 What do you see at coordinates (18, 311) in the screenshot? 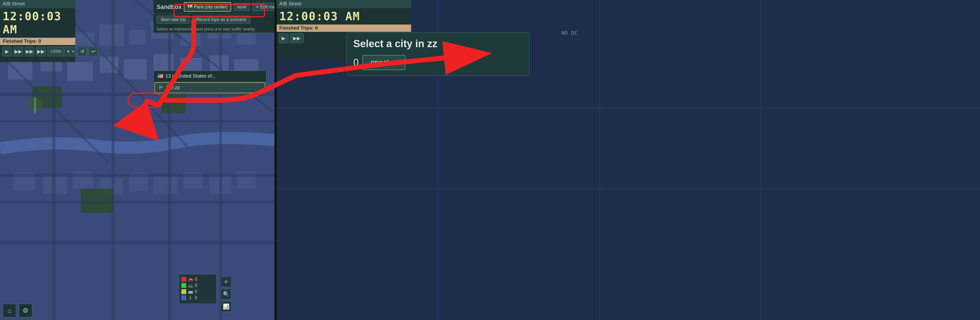
I see `bottom-icons-left: ⌂ ⚙` at bounding box center [18, 311].